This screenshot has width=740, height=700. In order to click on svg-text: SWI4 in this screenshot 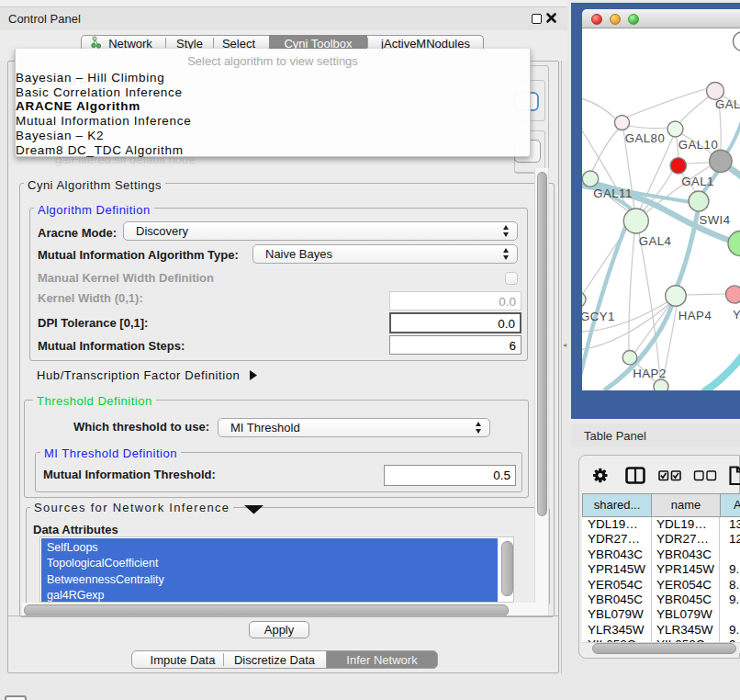, I will do `click(714, 220)`.